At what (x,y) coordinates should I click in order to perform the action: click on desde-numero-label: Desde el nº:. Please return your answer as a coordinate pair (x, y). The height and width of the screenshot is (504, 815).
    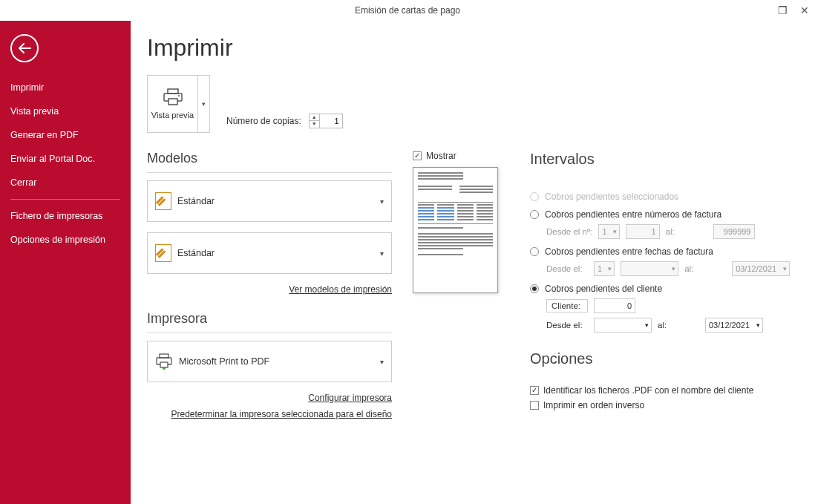
    Looking at the image, I should click on (569, 232).